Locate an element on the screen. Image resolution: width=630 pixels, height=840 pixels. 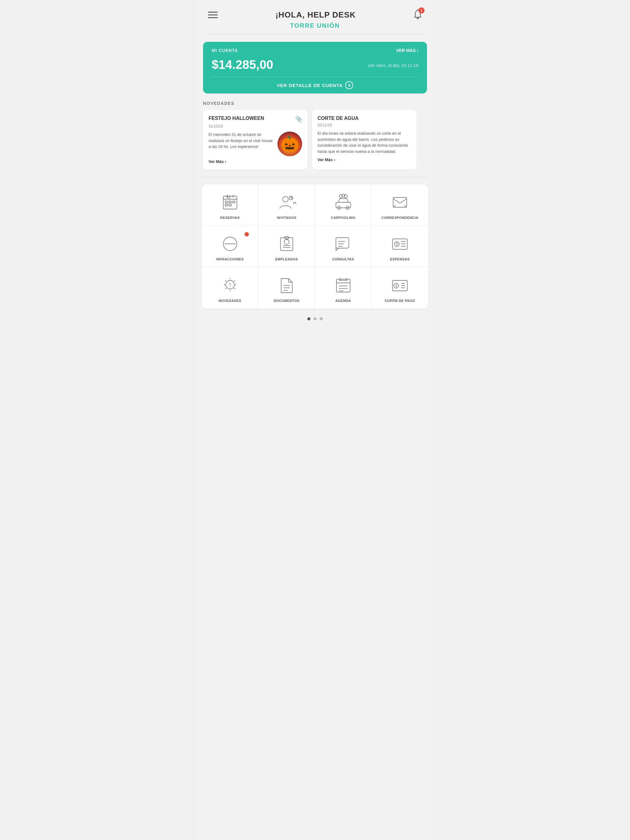
svg-text: 31 is located at coordinates (229, 197).